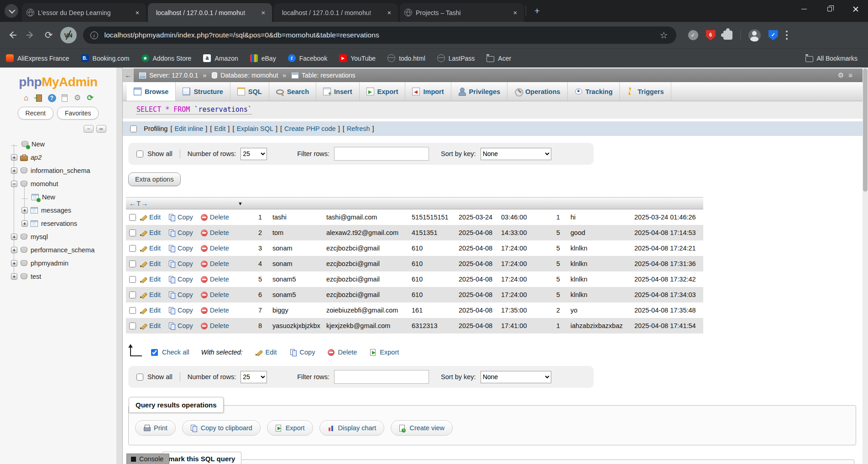  I want to click on scrollbar-thumb, so click(865, 130).